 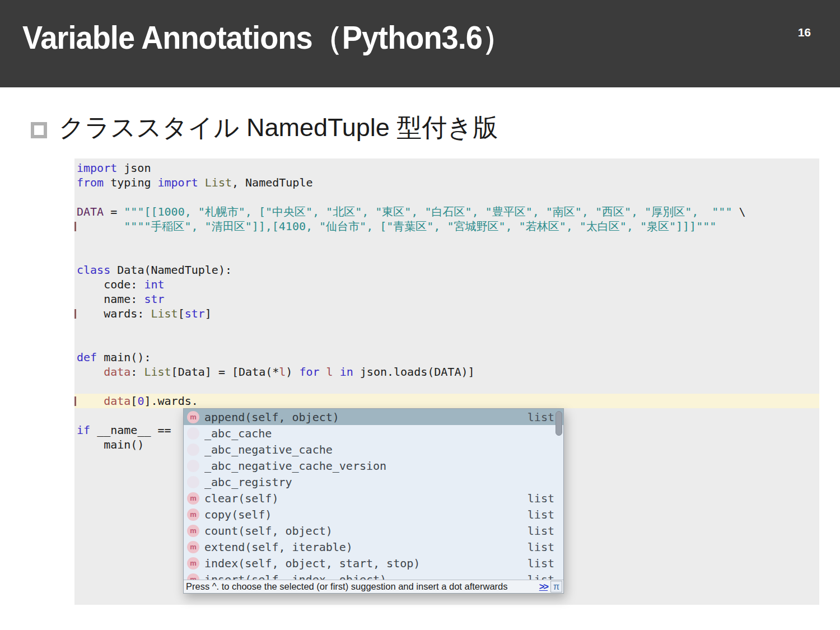 I want to click on suggestion-label: _abc_negative_cache_version, so click(x=380, y=466).